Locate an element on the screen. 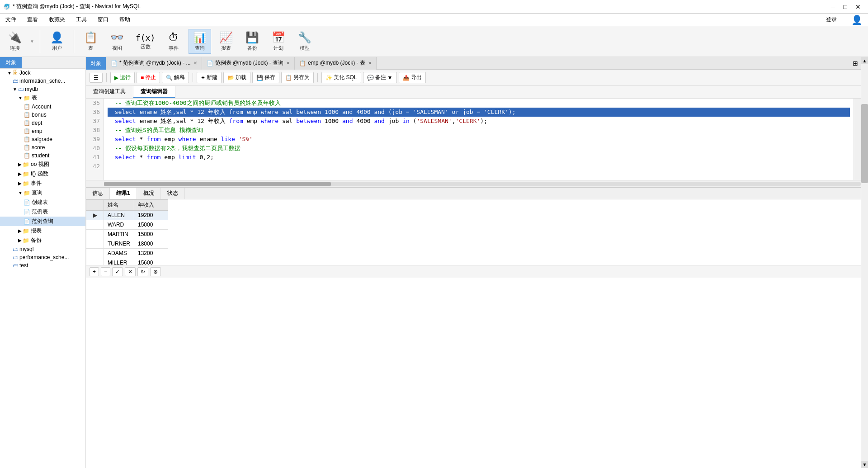 This screenshot has width=868, height=468. toolbar-connect: 🔌 连接 is located at coordinates (15, 42).